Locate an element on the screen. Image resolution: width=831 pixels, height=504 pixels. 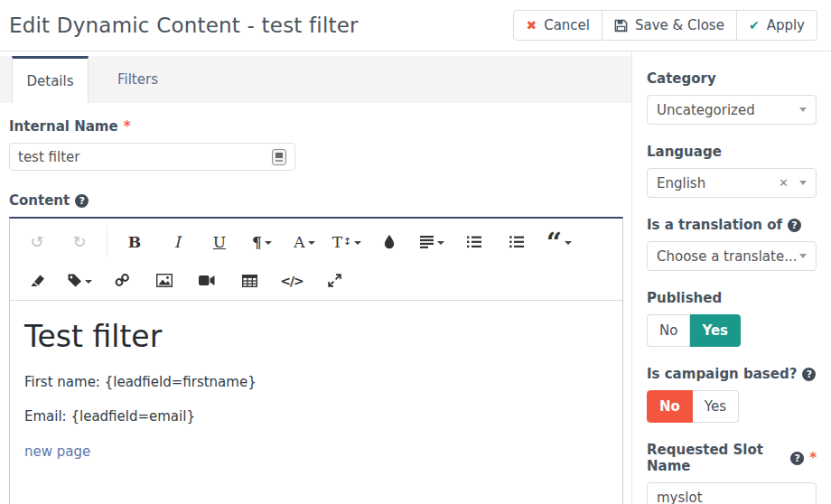
toolbar-separator is located at coordinates (107, 242).